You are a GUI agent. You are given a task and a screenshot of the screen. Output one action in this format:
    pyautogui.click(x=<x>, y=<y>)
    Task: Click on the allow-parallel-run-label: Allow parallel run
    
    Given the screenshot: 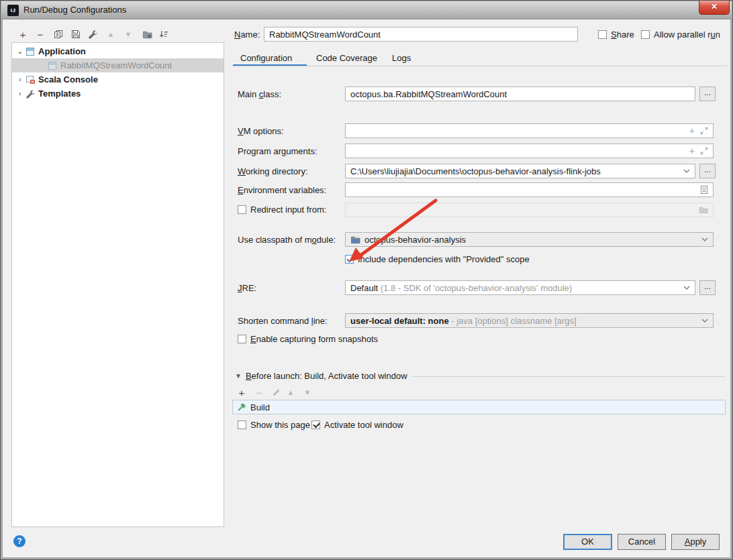 What is the action you would take?
    pyautogui.click(x=687, y=35)
    